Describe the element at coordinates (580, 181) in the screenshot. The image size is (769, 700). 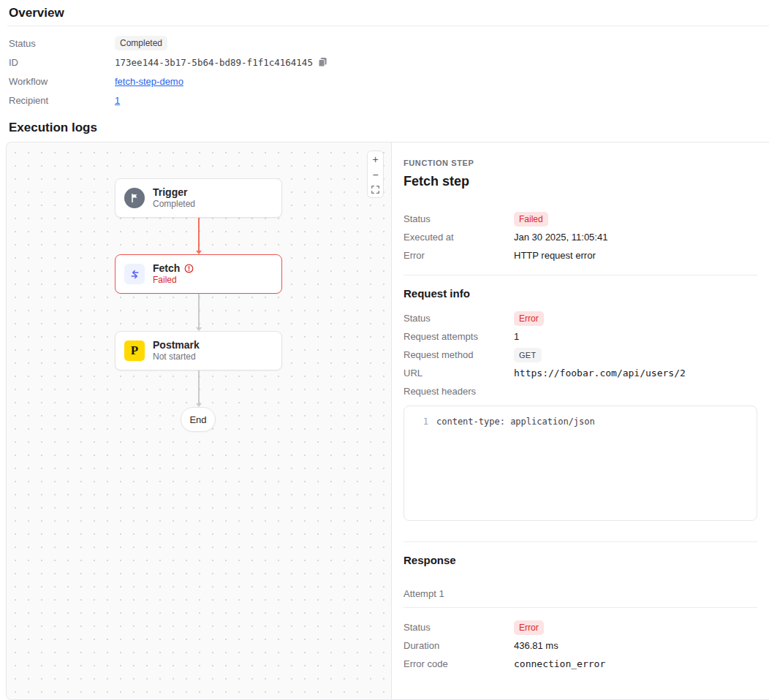
I see `step-title: Fetch step` at that location.